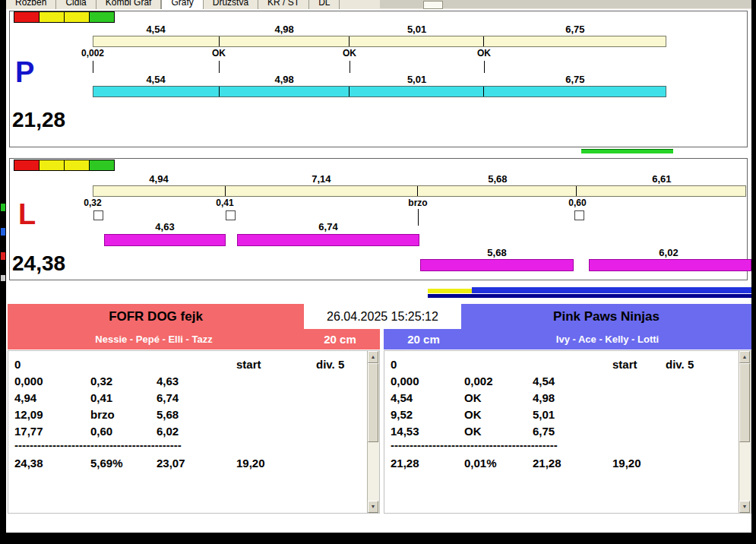 The width and height of the screenshot is (756, 544). Describe the element at coordinates (196, 464) in the screenshot. I see `summary-net: 23,07` at that location.